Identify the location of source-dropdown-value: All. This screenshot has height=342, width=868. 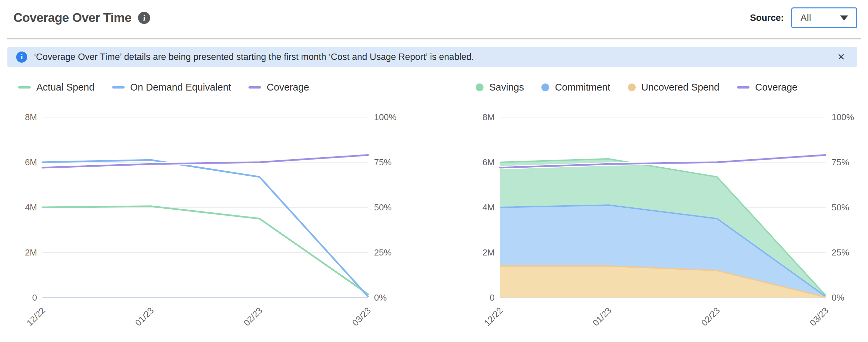
(806, 18).